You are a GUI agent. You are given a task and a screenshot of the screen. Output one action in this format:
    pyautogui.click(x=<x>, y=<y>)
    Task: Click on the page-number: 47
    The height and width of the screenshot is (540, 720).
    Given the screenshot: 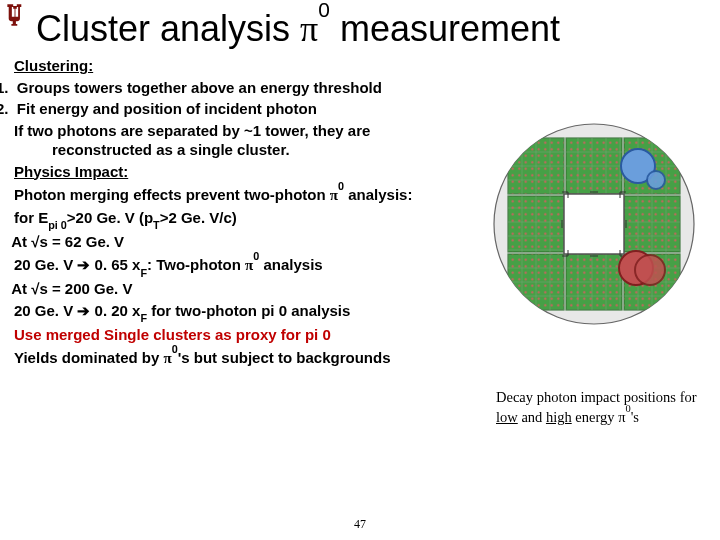 What is the action you would take?
    pyautogui.click(x=360, y=524)
    